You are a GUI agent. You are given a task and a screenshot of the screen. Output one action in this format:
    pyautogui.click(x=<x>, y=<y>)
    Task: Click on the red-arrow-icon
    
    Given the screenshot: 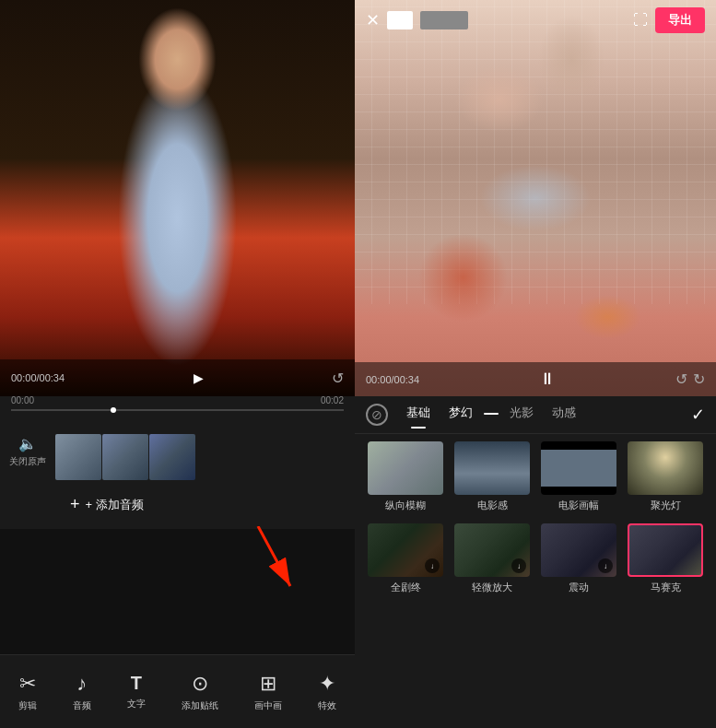 What is the action you would take?
    pyautogui.click(x=276, y=563)
    